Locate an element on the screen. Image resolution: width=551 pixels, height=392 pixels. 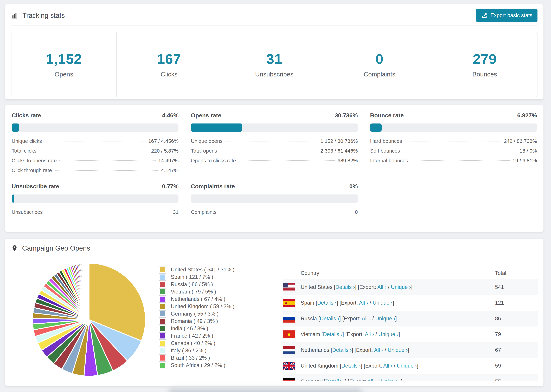
map-pin-icon is located at coordinates (14, 248).